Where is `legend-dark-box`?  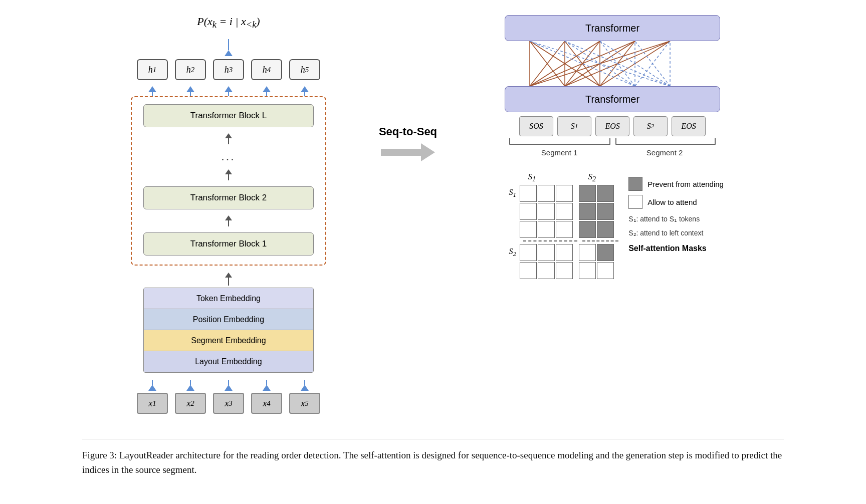 legend-dark-box is located at coordinates (635, 184).